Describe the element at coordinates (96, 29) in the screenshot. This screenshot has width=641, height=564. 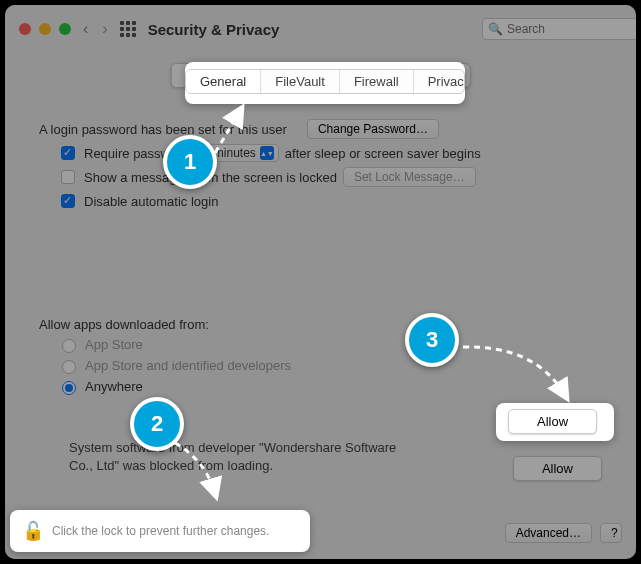
I see `nav-buttons: ‹ ›` at that location.